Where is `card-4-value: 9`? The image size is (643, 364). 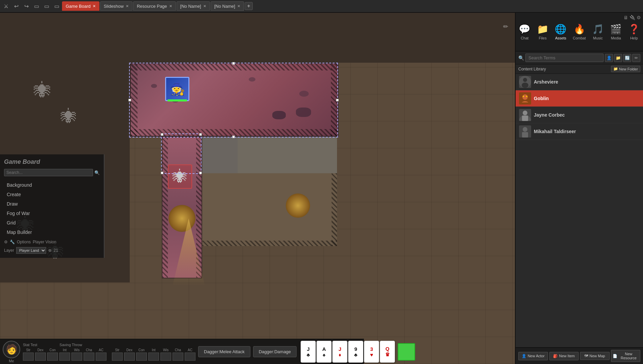
card-4-value: 9 is located at coordinates (356, 349).